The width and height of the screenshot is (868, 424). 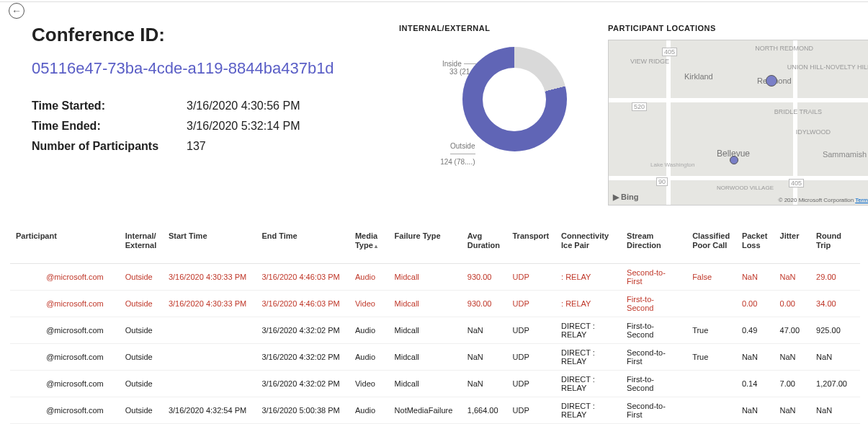 I want to click on conference-id-value: 05116e47-73ba-4cde-a119-8844ba437b1d, so click(x=205, y=69).